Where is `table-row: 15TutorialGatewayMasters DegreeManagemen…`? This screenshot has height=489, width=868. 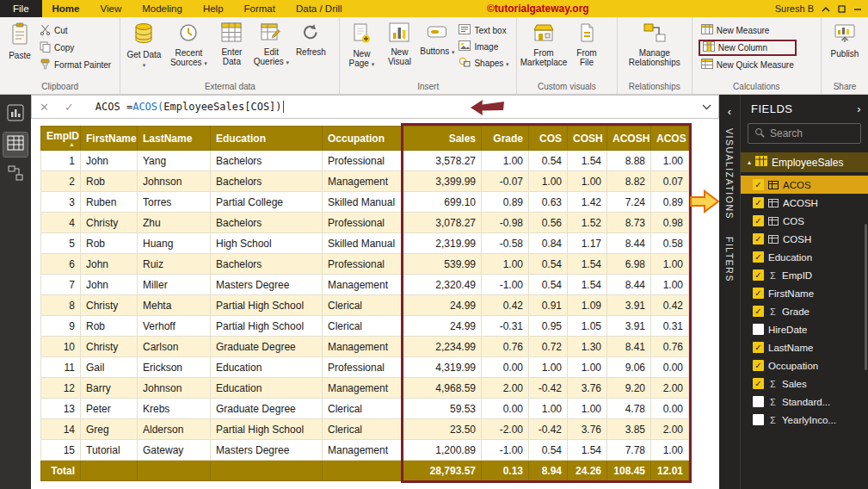 table-row: 15TutorialGatewayMasters DegreeManagemen… is located at coordinates (365, 450).